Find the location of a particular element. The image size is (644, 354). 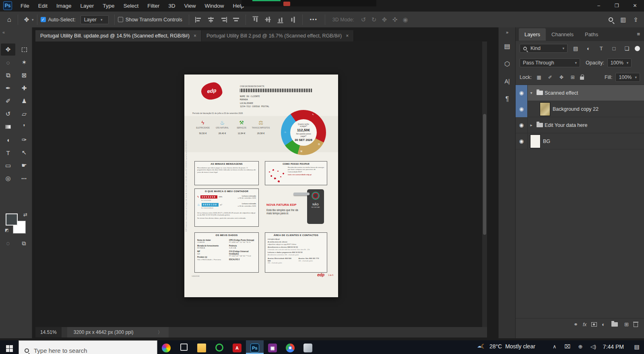

align-right-icon is located at coordinates (224, 20).